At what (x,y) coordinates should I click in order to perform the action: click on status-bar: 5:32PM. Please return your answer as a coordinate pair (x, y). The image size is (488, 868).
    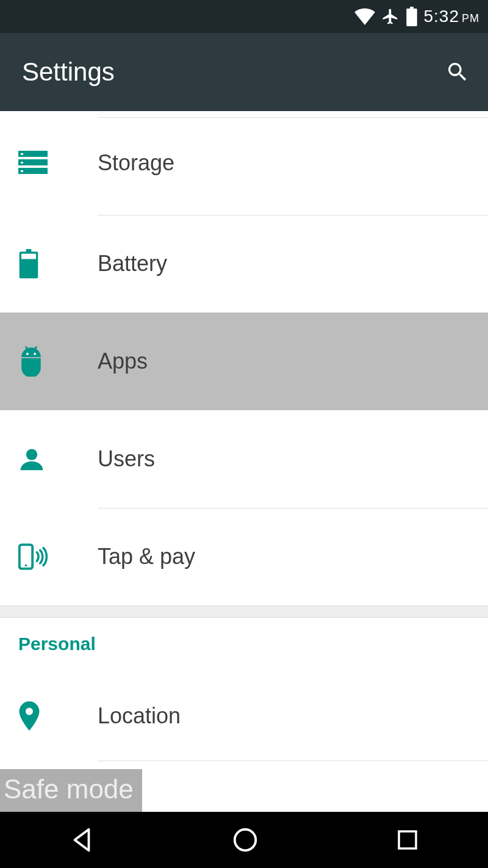
    Looking at the image, I should click on (244, 16).